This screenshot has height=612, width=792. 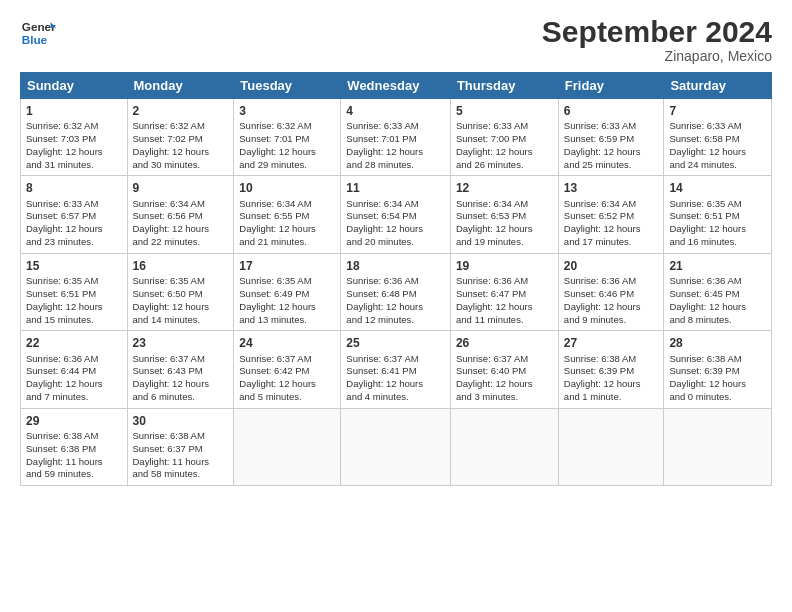 I want to click on day-info-line: Sunset: 6:50 PM, so click(x=181, y=294).